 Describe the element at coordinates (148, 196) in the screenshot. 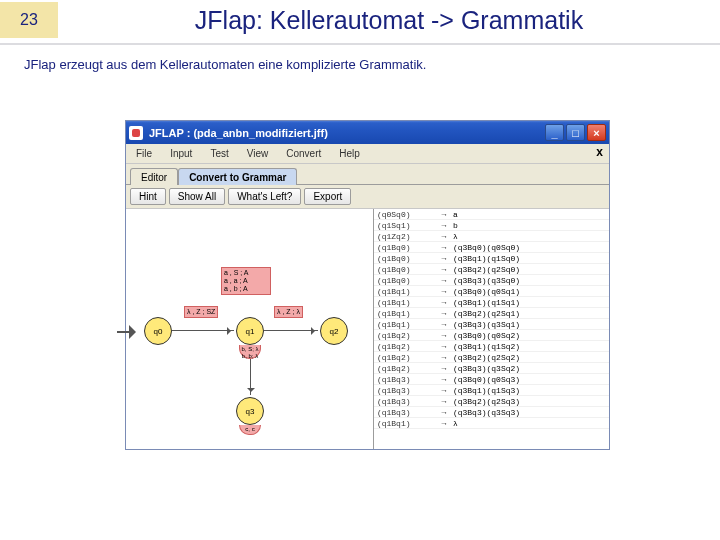

I see `hint-button: Hint` at that location.